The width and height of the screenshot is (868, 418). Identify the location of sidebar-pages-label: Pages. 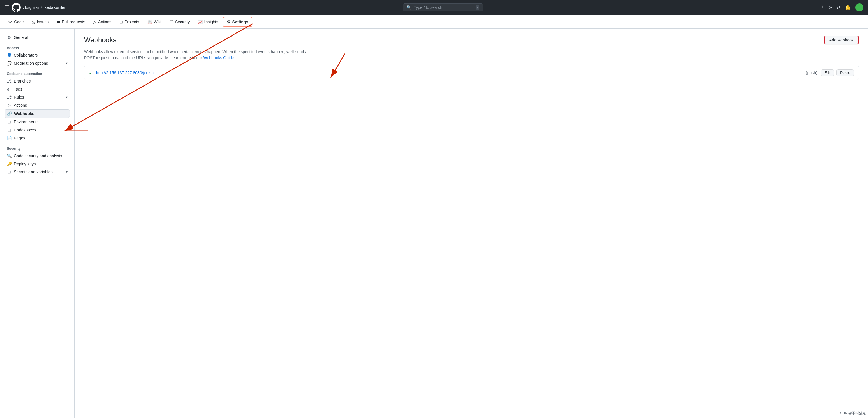
(20, 138).